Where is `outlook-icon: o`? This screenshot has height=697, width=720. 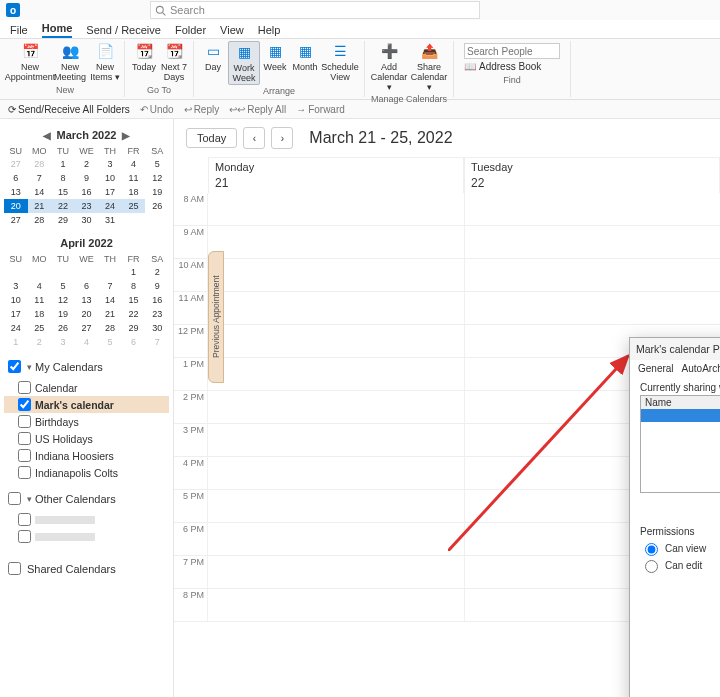 outlook-icon: o is located at coordinates (13, 10).